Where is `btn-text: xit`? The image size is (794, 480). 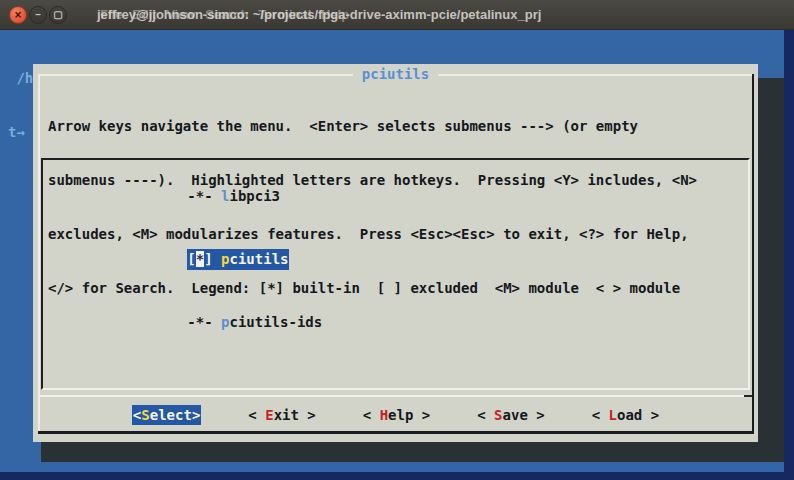
btn-text: xit is located at coordinates (286, 415).